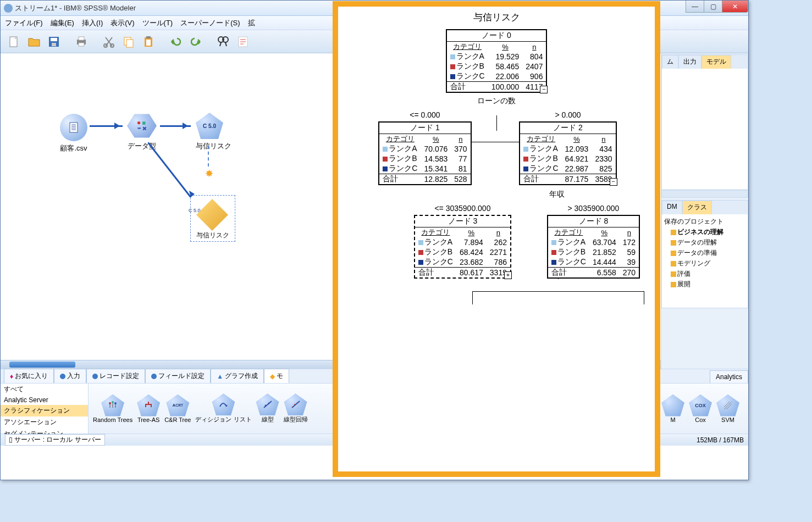  I want to click on cond-le0: <= 0.000, so click(425, 115).